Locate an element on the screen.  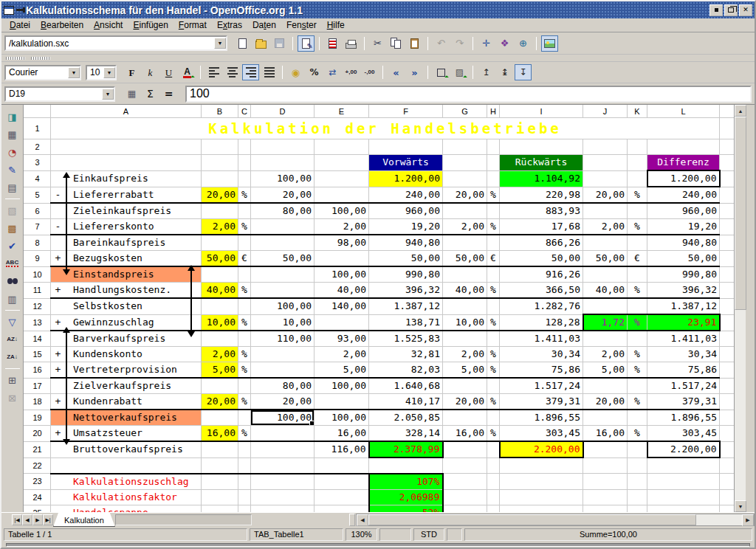
cell-A22 is located at coordinates (126, 466).